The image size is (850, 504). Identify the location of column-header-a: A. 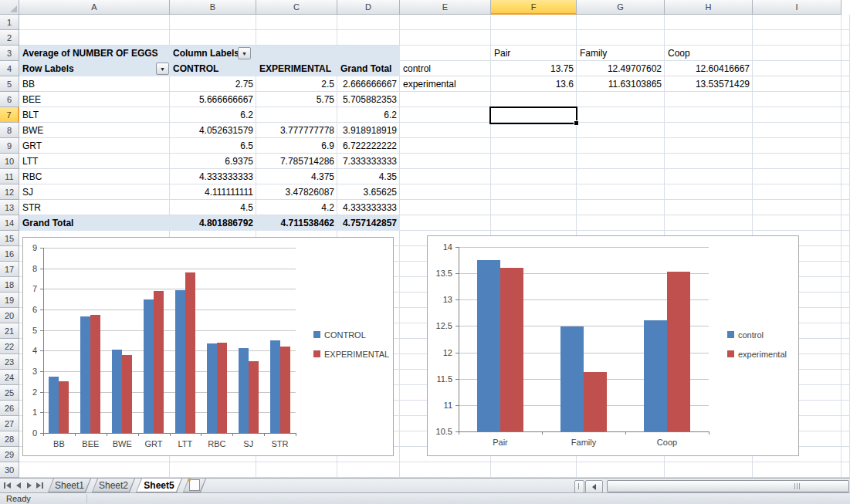
(94, 8).